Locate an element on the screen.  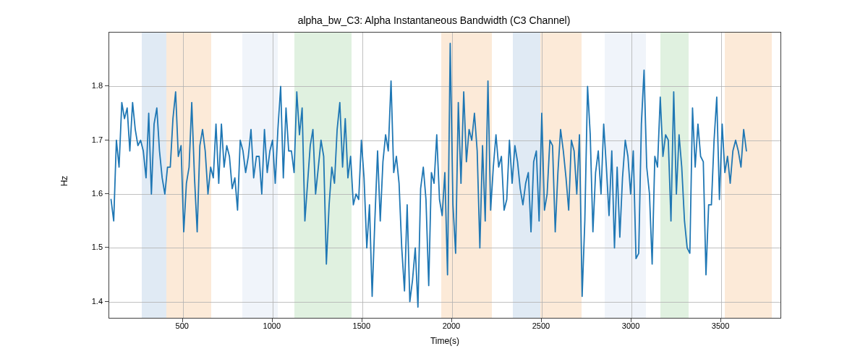
x-tick-label: 3000 is located at coordinates (631, 326).